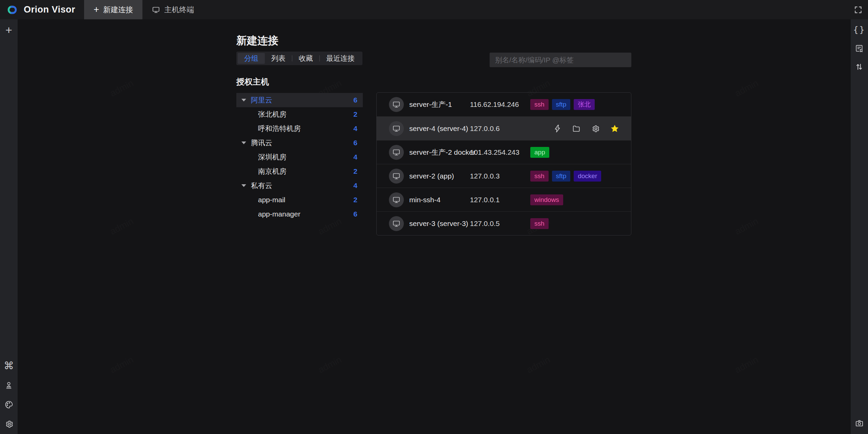  What do you see at coordinates (557, 129) in the screenshot?
I see `terminal-connect-icon` at bounding box center [557, 129].